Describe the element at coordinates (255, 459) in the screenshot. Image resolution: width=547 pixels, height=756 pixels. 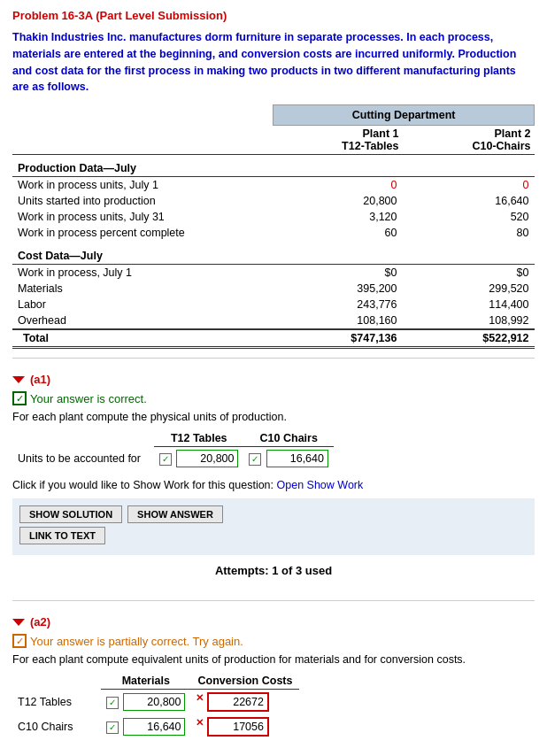
I see `a1-c10-check-icon: ✓` at that location.